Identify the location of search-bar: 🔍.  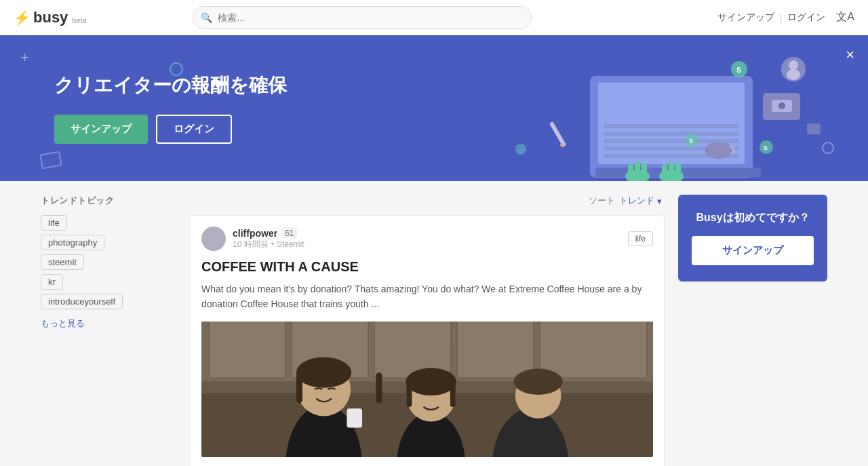
(362, 18).